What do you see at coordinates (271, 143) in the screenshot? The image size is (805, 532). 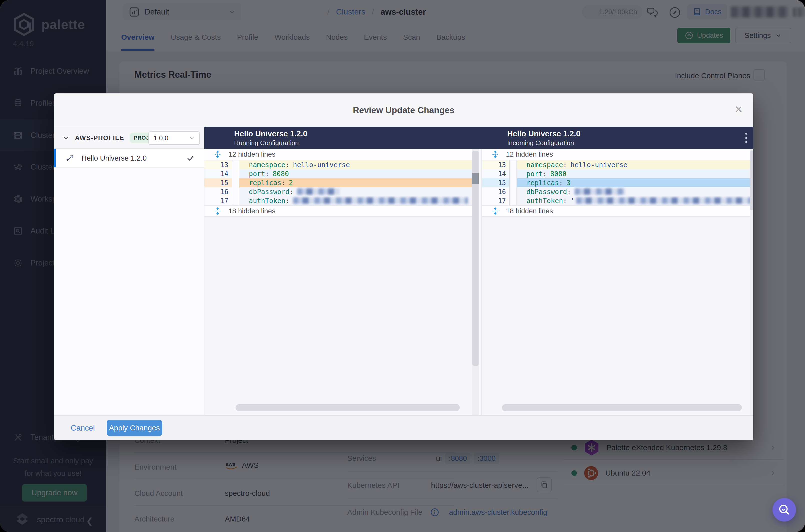 I see `diff-left-subtitle: Running Configuration` at bounding box center [271, 143].